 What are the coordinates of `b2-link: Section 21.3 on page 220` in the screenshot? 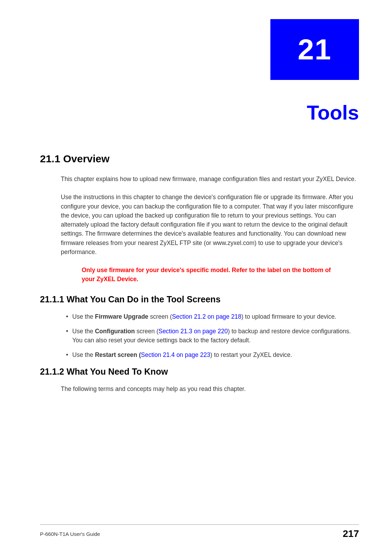 It's located at (193, 331).